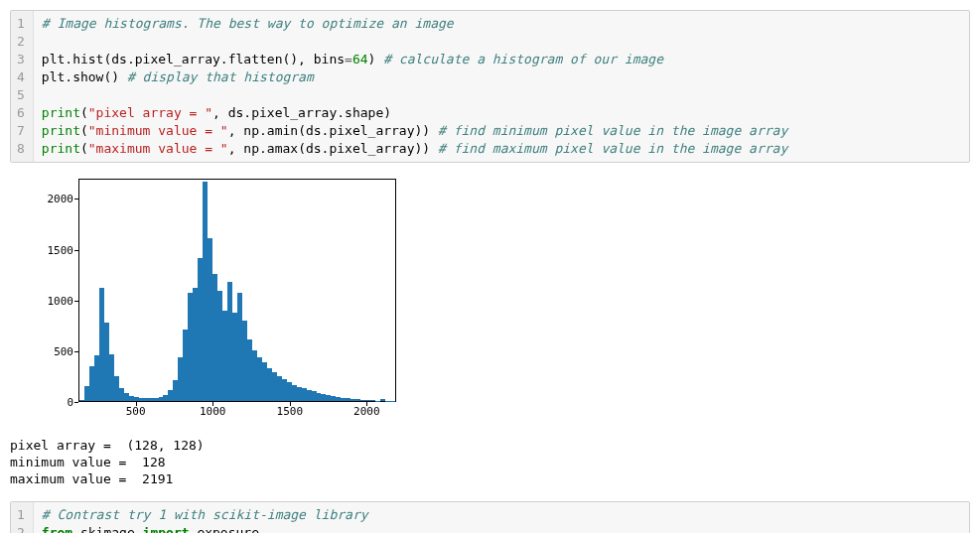  Describe the element at coordinates (212, 411) in the screenshot. I see `x-tick-label: 1000` at that location.